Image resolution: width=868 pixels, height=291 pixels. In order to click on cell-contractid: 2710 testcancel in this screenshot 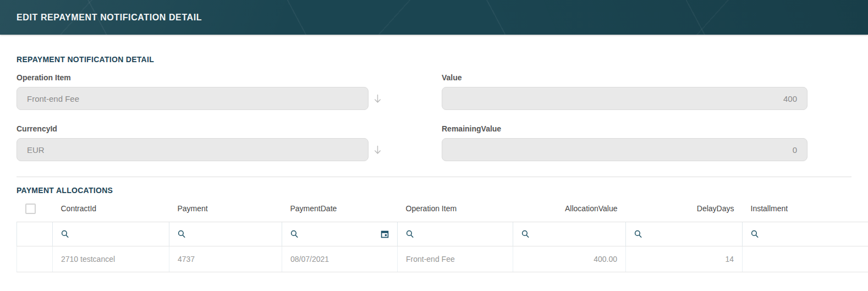, I will do `click(111, 259)`.